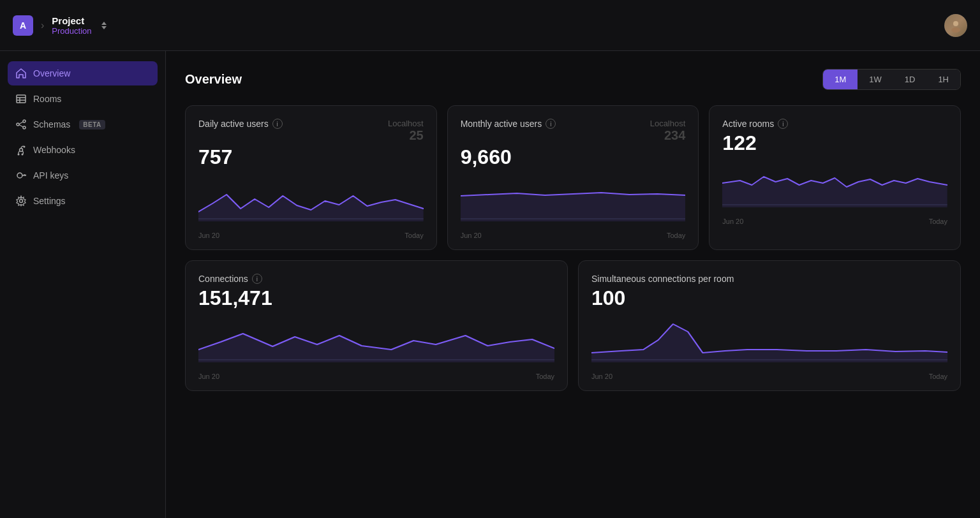 The image size is (980, 518). Describe the element at coordinates (278, 124) in the screenshot. I see `info-icon-daily: i` at that location.